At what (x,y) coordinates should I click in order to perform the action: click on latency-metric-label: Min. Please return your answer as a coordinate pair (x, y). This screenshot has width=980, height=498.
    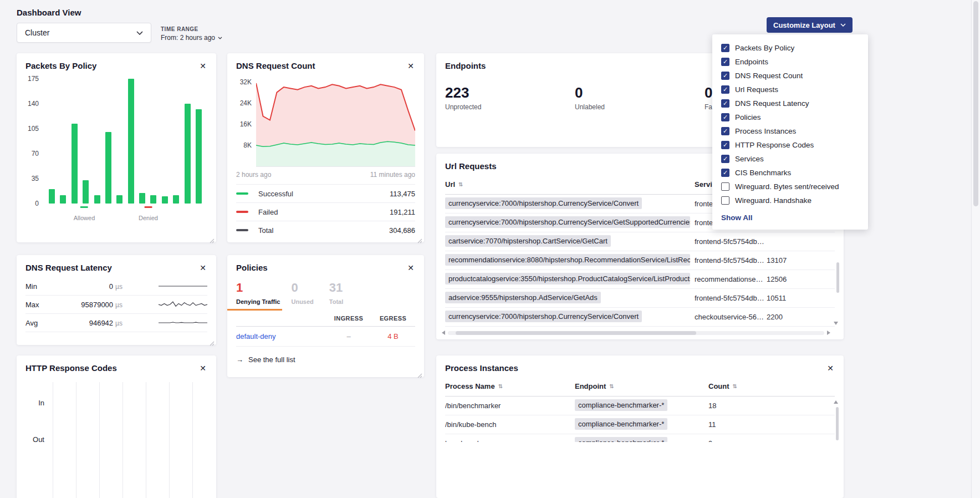
    Looking at the image, I should click on (41, 286).